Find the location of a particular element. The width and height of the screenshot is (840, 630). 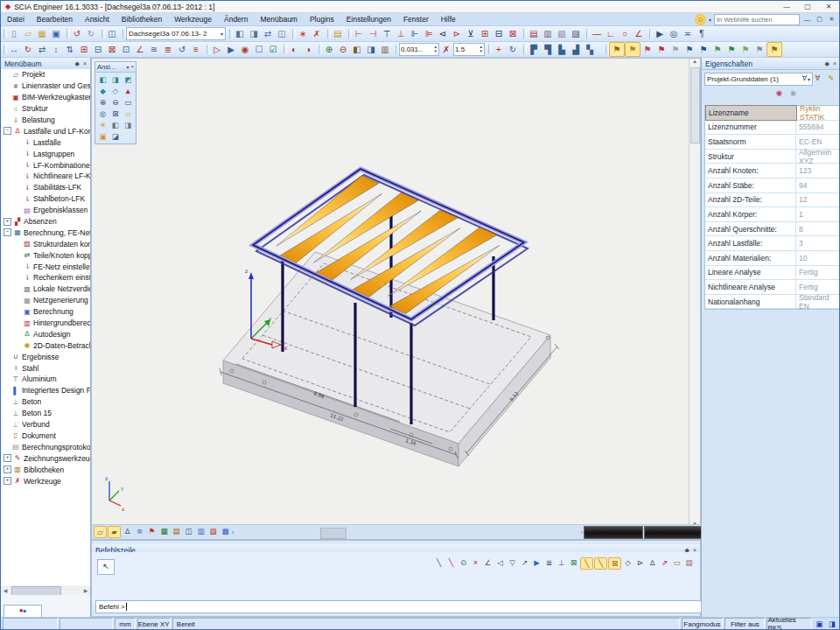

line-icon: — is located at coordinates (597, 33).